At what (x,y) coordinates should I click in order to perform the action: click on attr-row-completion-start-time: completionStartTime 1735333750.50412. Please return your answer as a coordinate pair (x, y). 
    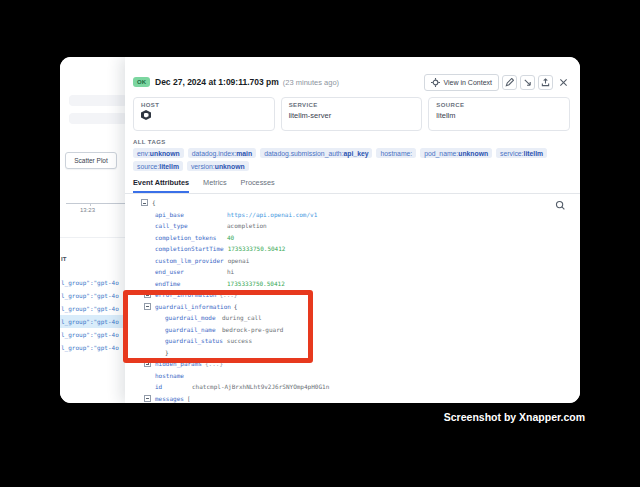
    Looking at the image, I should click on (352, 249).